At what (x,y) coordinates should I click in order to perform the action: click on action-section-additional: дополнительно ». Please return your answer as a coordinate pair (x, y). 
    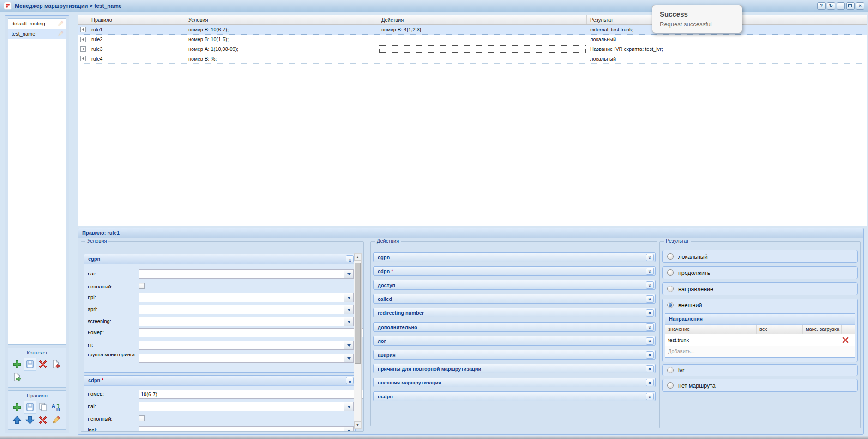
    Looking at the image, I should click on (514, 327).